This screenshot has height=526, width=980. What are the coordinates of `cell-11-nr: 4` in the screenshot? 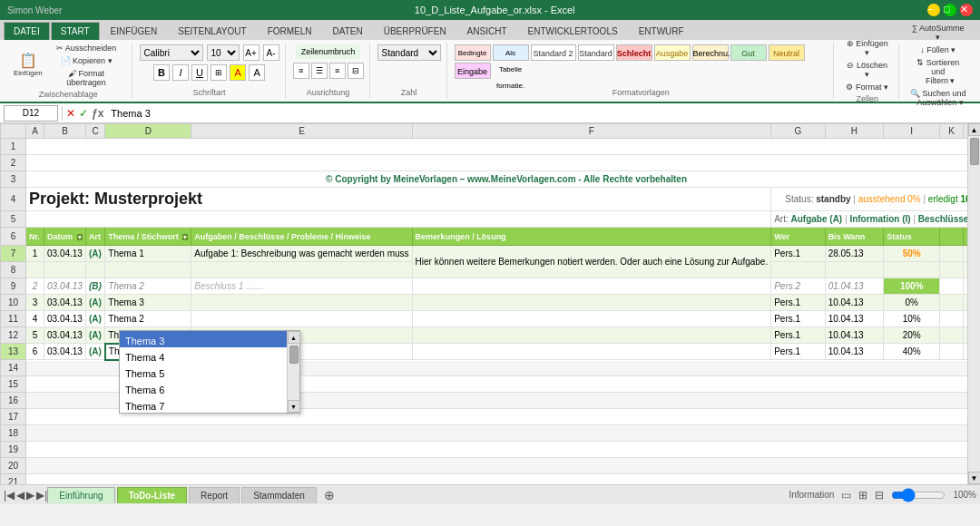 It's located at (35, 319).